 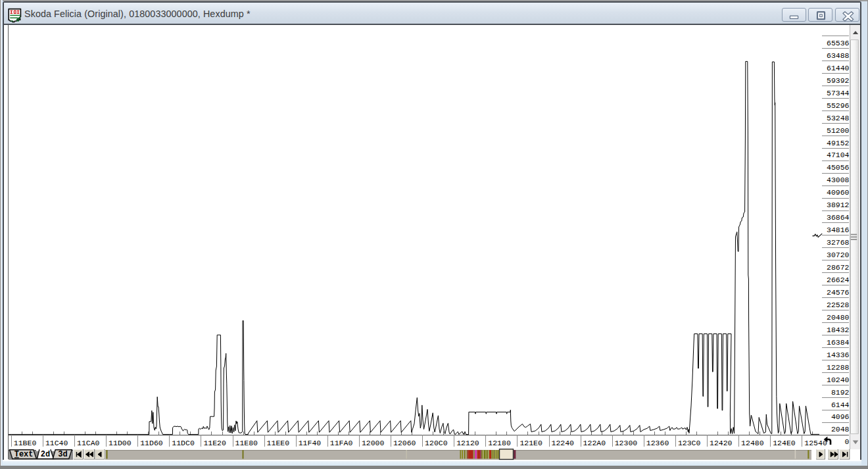 What do you see at coordinates (838, 105) in the screenshot?
I see `svg-text: 55296` at bounding box center [838, 105].